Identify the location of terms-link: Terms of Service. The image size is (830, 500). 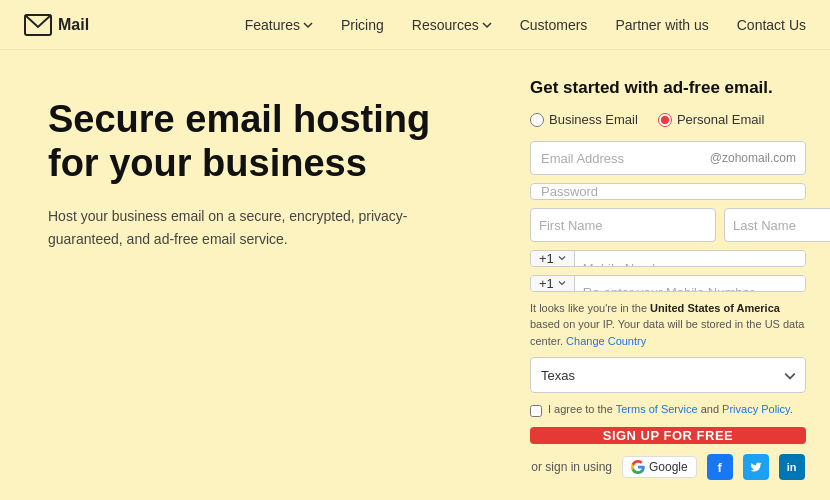
(657, 409).